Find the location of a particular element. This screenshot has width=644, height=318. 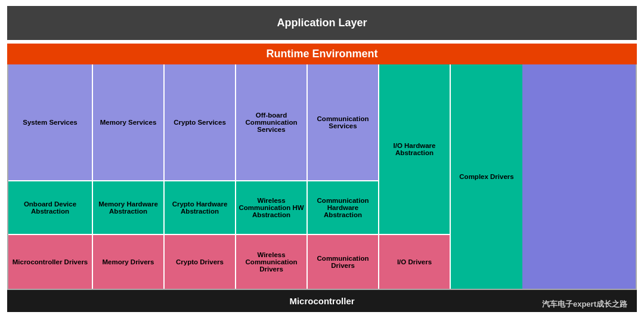

col-system: System Services Onboard Device Abstracti… is located at coordinates (51, 177).